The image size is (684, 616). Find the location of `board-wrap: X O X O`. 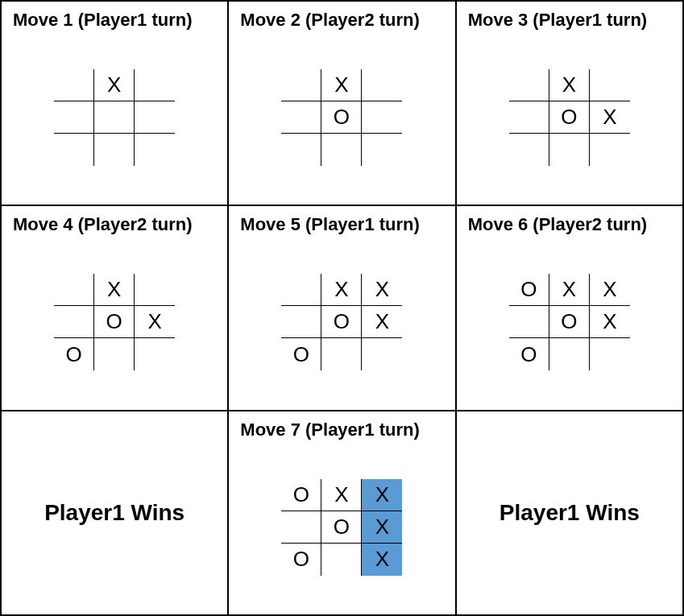

board-wrap: X O X O is located at coordinates (114, 322).